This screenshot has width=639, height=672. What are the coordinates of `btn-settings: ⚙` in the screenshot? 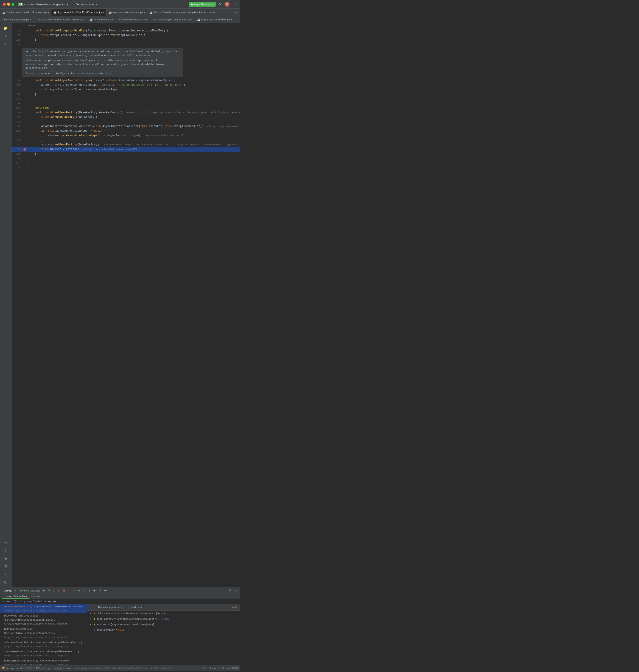 It's located at (100, 590).